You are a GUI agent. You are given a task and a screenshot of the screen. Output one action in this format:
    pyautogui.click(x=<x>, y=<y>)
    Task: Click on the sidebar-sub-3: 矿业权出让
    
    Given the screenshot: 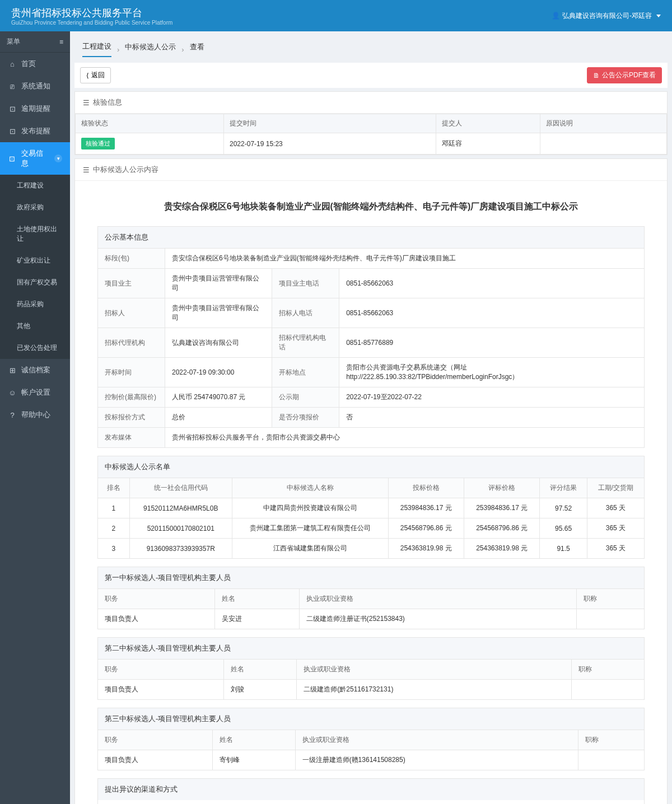 What is the action you would take?
    pyautogui.click(x=35, y=261)
    